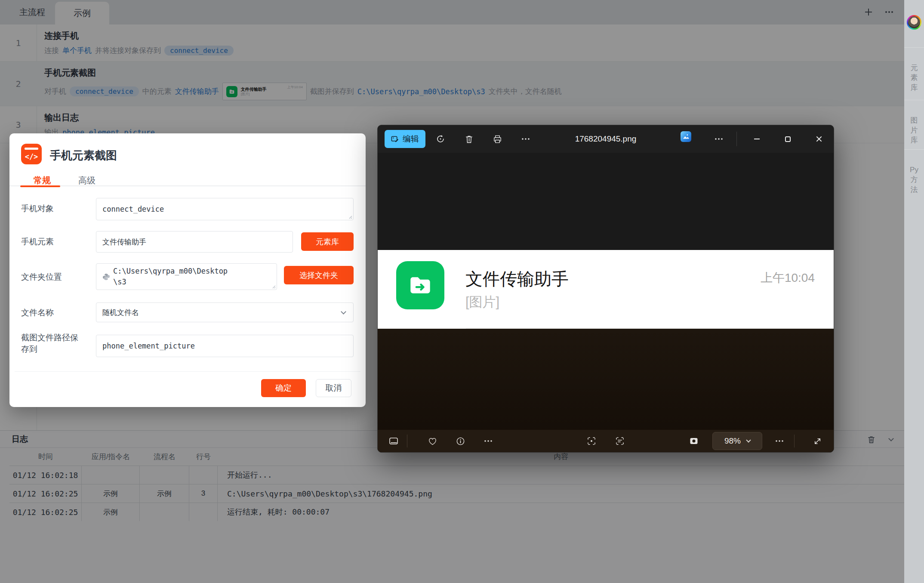 Image resolution: width=924 pixels, height=583 pixels. I want to click on photos-toolbar: 98%, so click(606, 441).